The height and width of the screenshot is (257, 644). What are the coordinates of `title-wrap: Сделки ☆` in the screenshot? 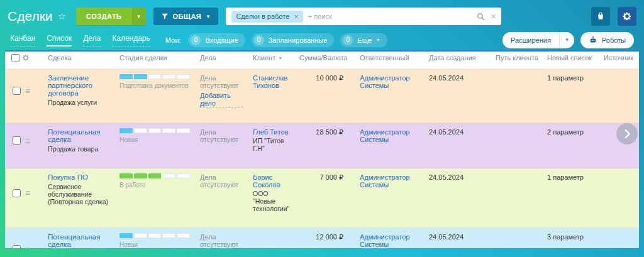 It's located at (36, 16).